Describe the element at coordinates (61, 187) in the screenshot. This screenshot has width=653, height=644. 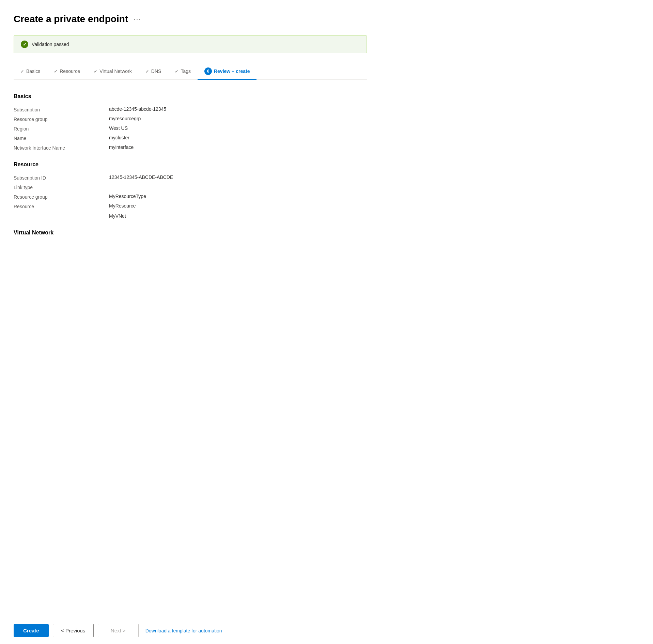
I see `field-label-link-type: Link type` at that location.